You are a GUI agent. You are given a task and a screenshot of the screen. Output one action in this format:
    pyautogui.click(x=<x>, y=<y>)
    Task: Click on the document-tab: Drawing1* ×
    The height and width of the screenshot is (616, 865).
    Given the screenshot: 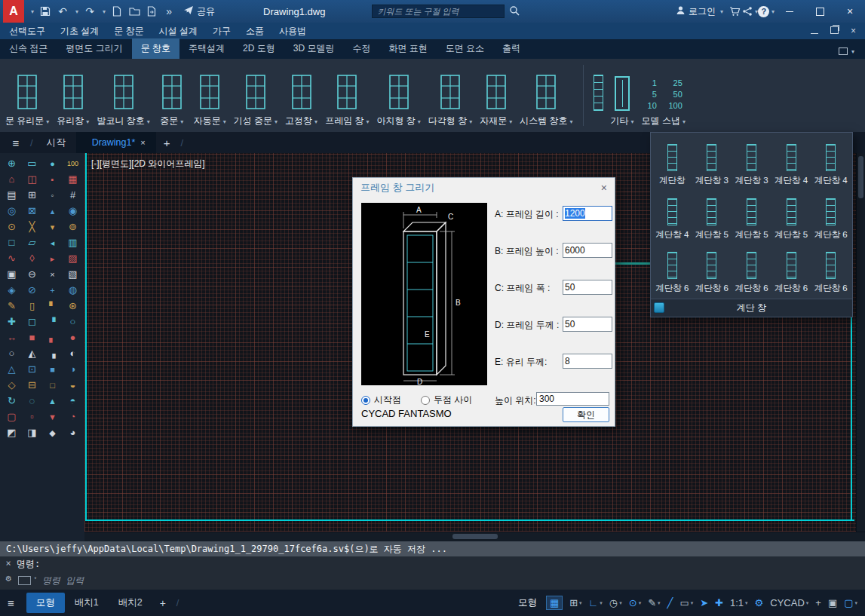 What is the action you would take?
    pyautogui.click(x=116, y=143)
    